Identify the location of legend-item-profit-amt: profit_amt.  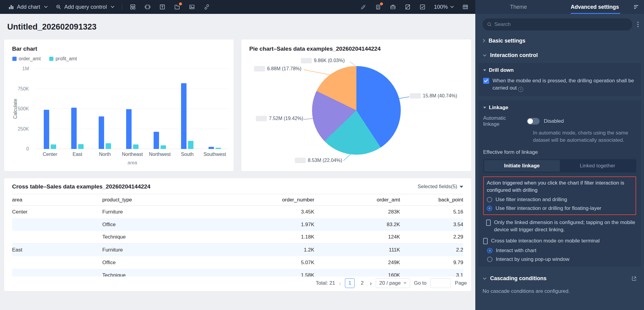
(63, 59).